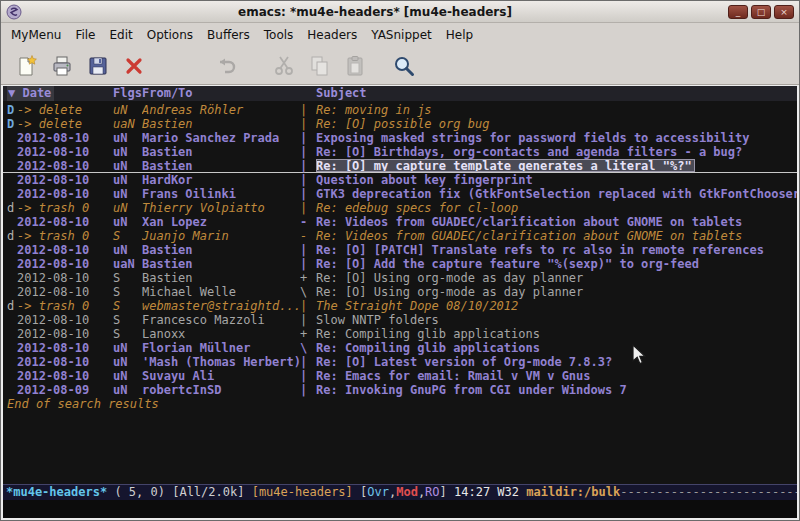 This screenshot has width=800, height=521. What do you see at coordinates (460, 35) in the screenshot?
I see `menu-item-help: Help` at bounding box center [460, 35].